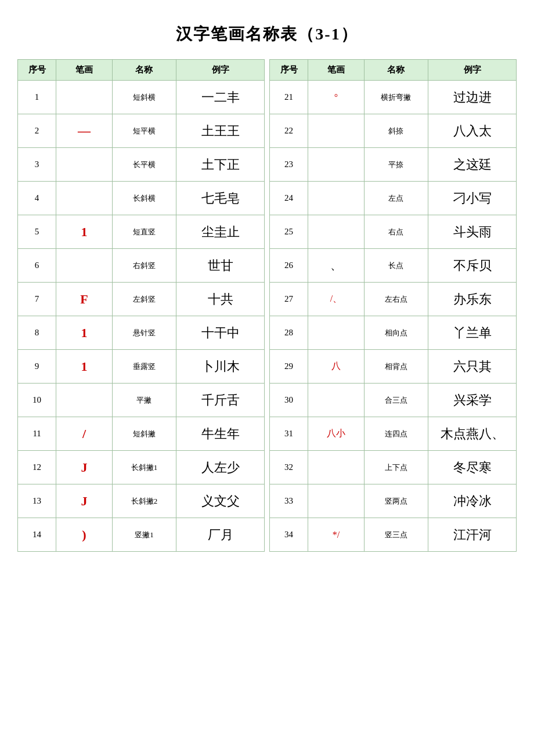 This screenshot has width=534, height=756. I want to click on right-table-row: 21°横折弯撇过边进, so click(394, 97).